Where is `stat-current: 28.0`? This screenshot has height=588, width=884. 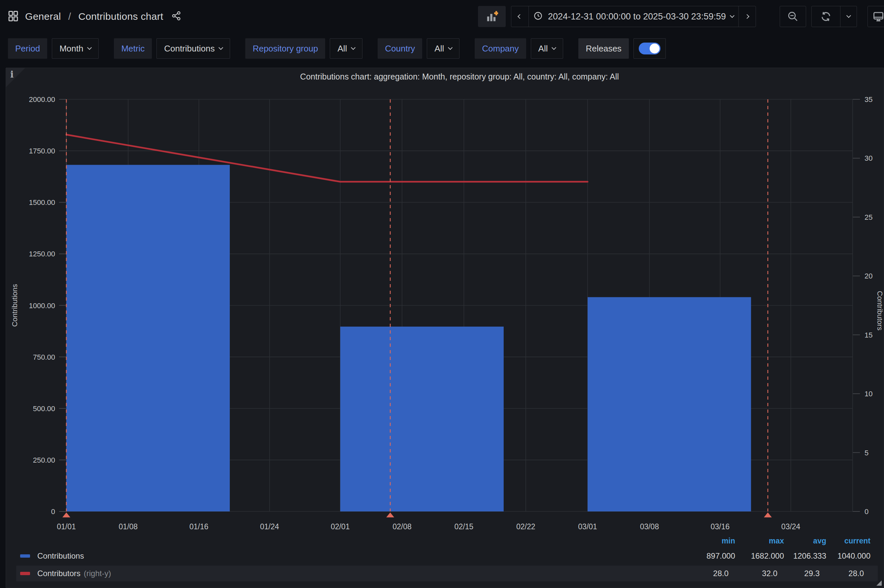 stat-current: 28.0 is located at coordinates (821, 574).